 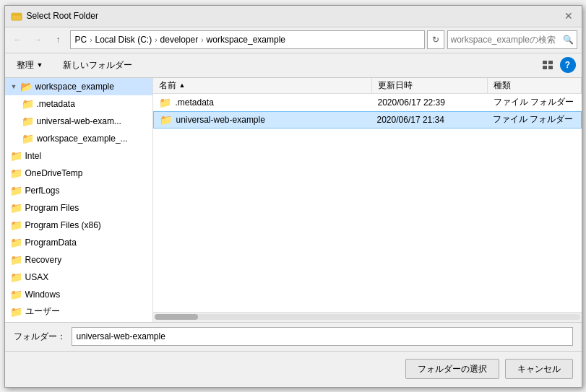 I want to click on tree-label: Windows, so click(x=43, y=295).